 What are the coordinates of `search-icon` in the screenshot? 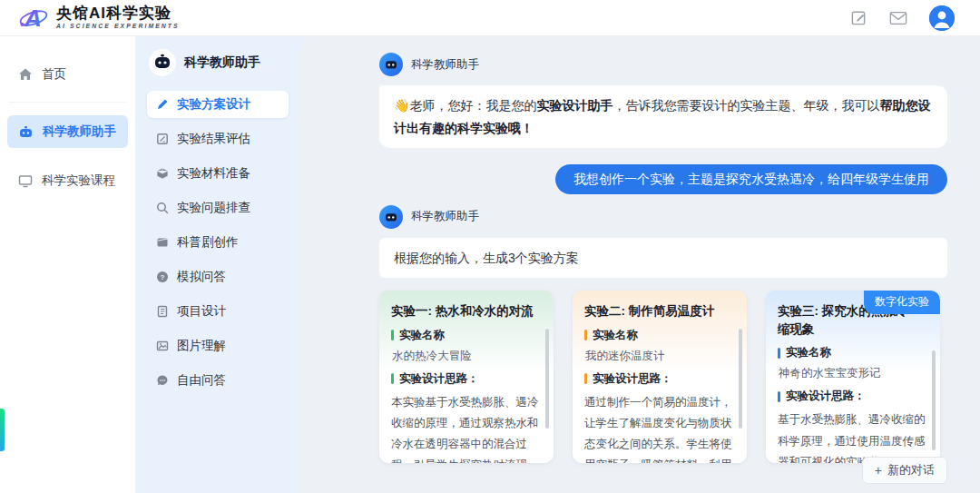 It's located at (162, 208).